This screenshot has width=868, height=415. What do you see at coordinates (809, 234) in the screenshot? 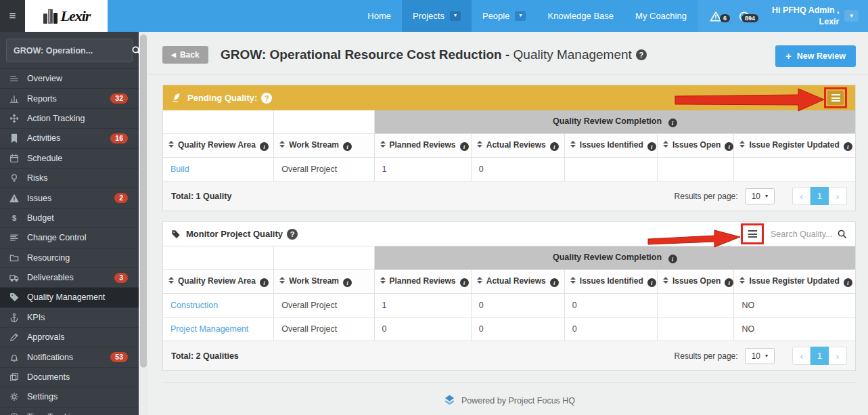
I see `quality-search-box` at bounding box center [809, 234].